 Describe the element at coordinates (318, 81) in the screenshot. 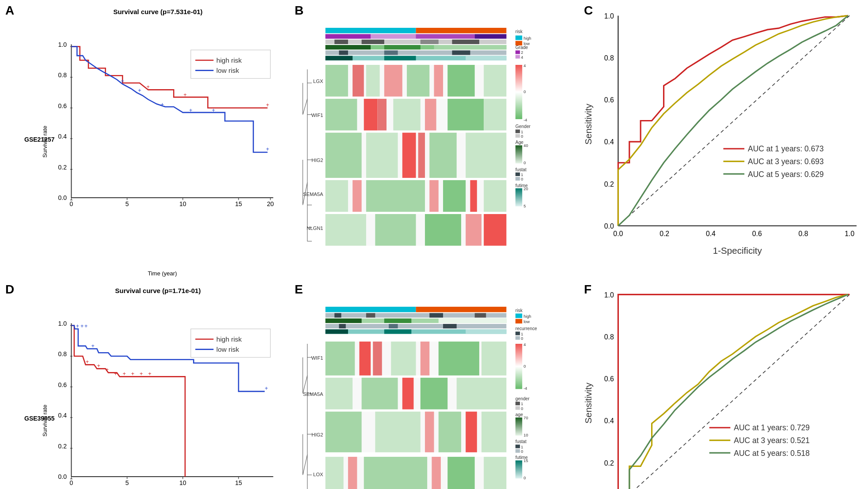

I see `svg-text: LGX` at that location.